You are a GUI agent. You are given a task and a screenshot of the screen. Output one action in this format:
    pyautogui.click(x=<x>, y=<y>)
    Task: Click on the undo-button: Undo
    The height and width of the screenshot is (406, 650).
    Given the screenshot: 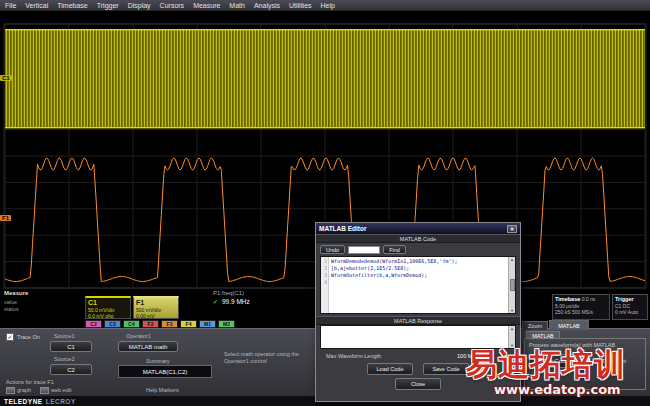 What is the action you would take?
    pyautogui.click(x=332, y=250)
    